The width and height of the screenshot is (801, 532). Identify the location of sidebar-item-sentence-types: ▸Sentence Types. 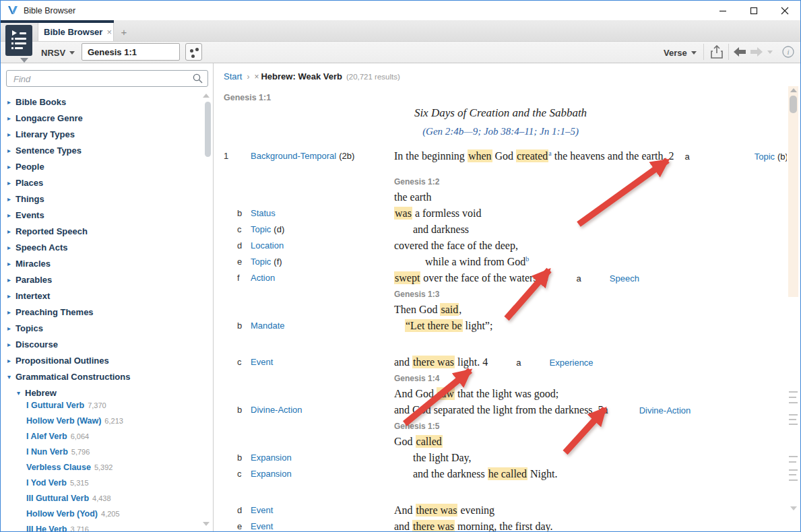
(102, 150).